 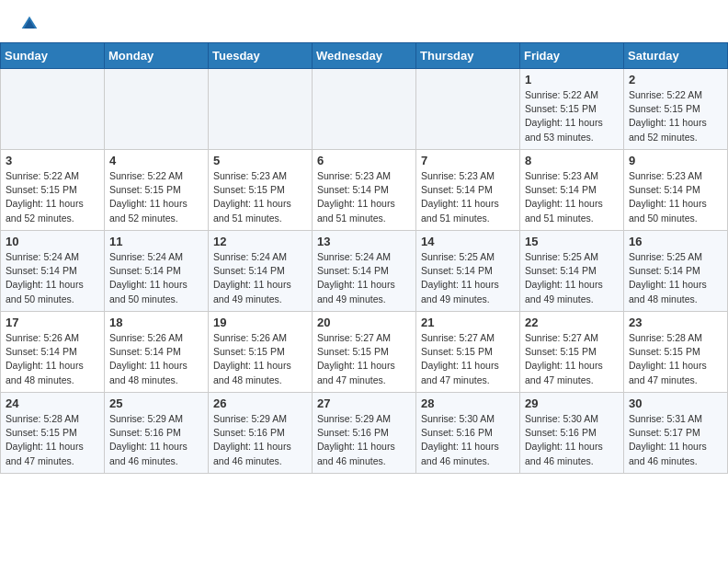 What do you see at coordinates (53, 433) in the screenshot?
I see `calendar-cell: 24Sunrise: 5:28 AM Sunset: 5:15 PM Dayli…` at bounding box center [53, 433].